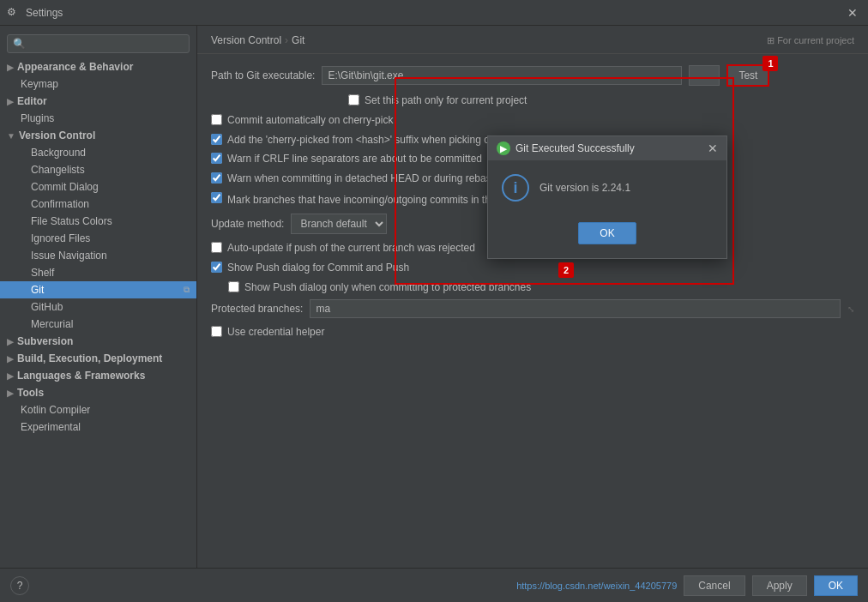 Image resolution: width=868 pixels, height=602 pixels. I want to click on ok-button: OK, so click(835, 586).